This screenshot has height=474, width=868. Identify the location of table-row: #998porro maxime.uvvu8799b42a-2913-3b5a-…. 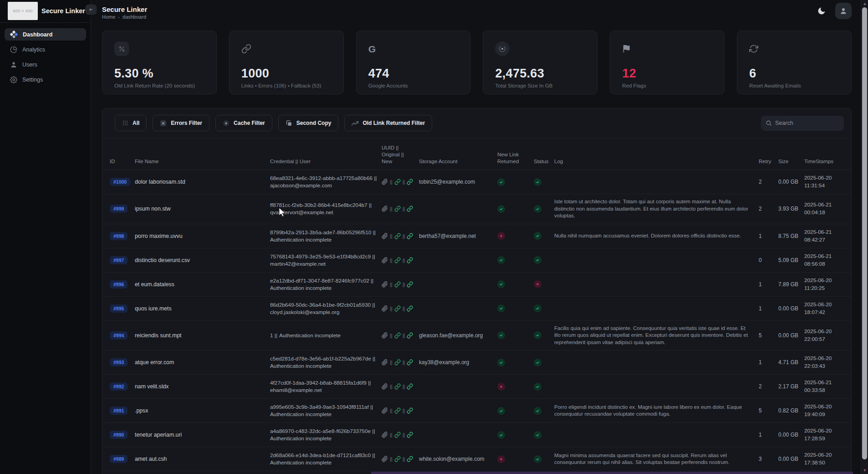
(477, 236).